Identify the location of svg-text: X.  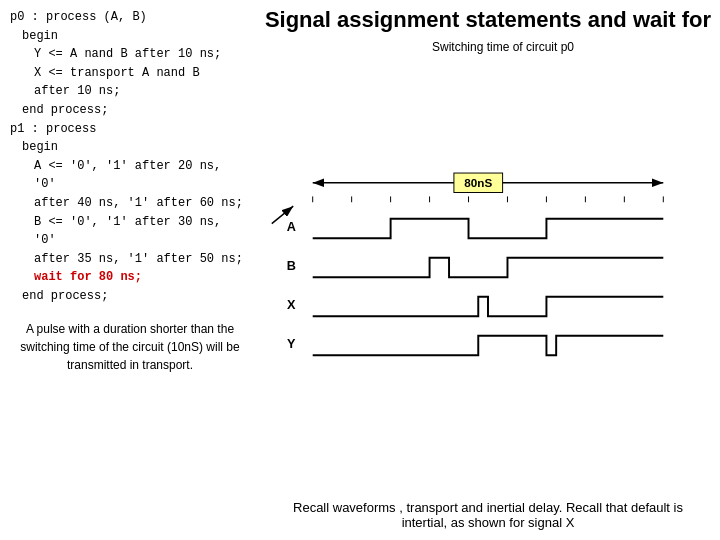
(292, 305).